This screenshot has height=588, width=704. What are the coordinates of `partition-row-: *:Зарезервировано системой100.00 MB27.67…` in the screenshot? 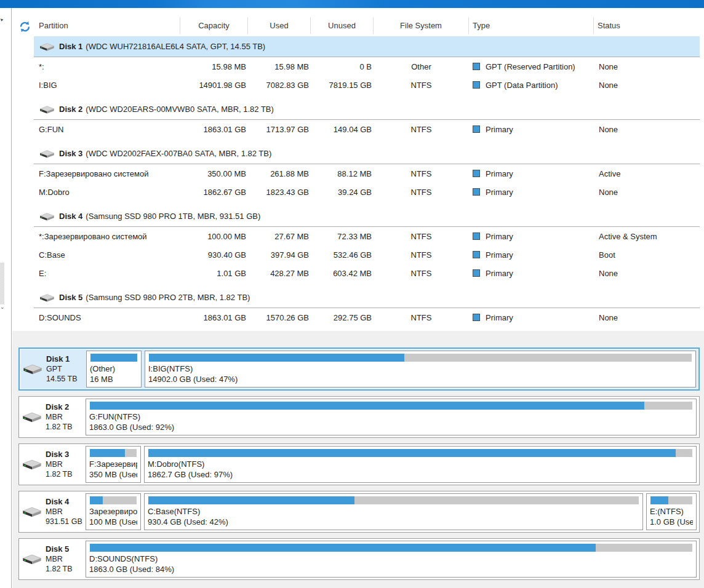 It's located at (367, 236).